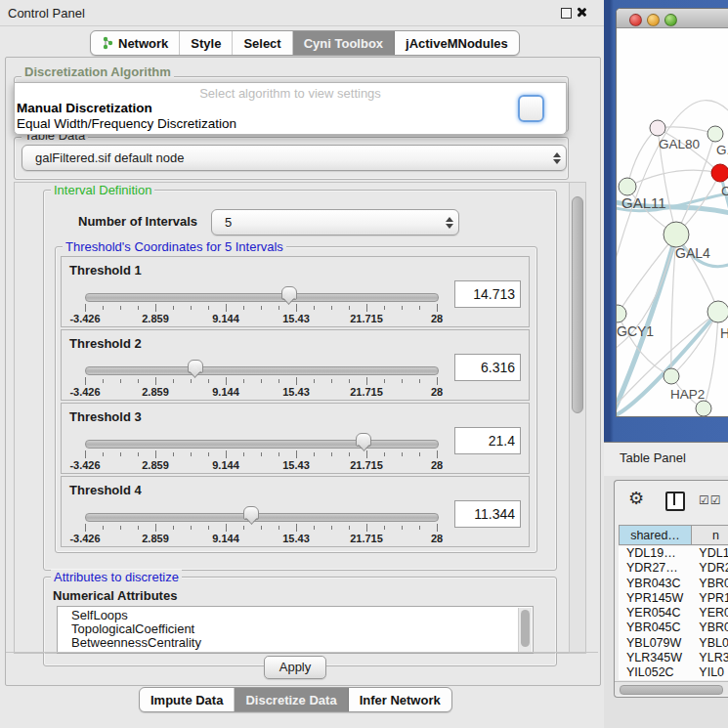  What do you see at coordinates (688, 395) in the screenshot?
I see `node-label-hap2: HAP2` at bounding box center [688, 395].